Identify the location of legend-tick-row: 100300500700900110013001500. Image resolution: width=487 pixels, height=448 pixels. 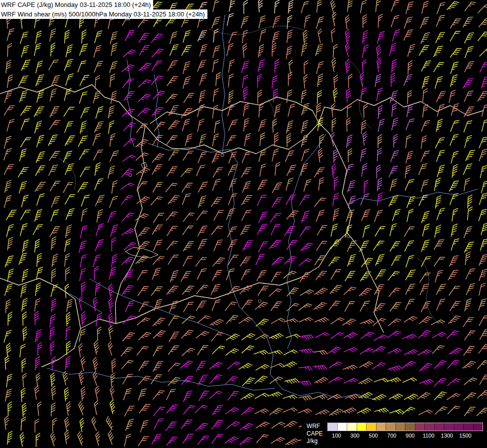
(401, 436).